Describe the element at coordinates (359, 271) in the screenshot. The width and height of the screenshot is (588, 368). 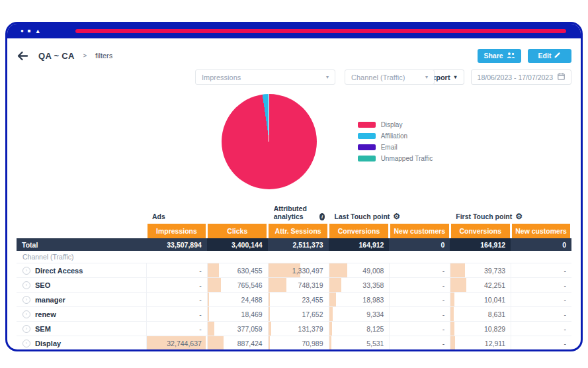
I see `data-cell: 49,008` at that location.